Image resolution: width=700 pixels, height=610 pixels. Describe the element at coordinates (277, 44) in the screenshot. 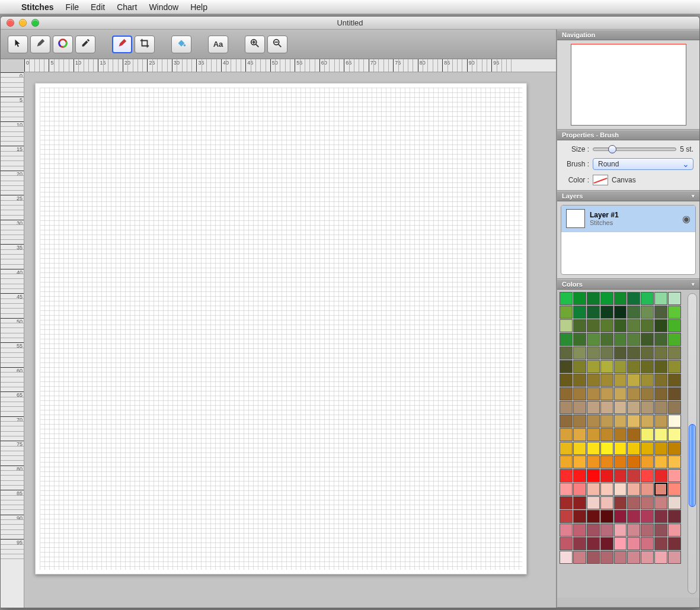

I see `tool-zoom-out` at that location.